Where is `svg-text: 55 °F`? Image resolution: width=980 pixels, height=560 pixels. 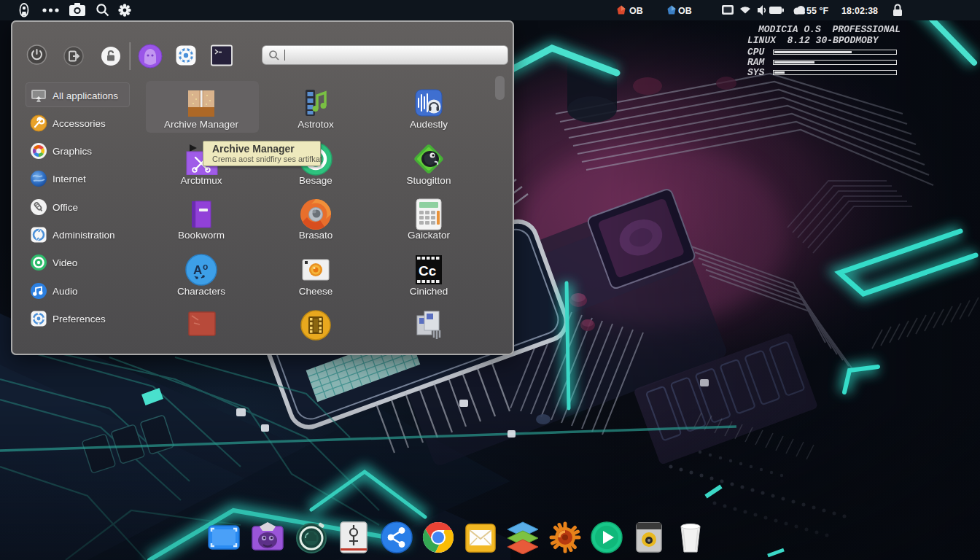 svg-text: 55 °F is located at coordinates (817, 11).